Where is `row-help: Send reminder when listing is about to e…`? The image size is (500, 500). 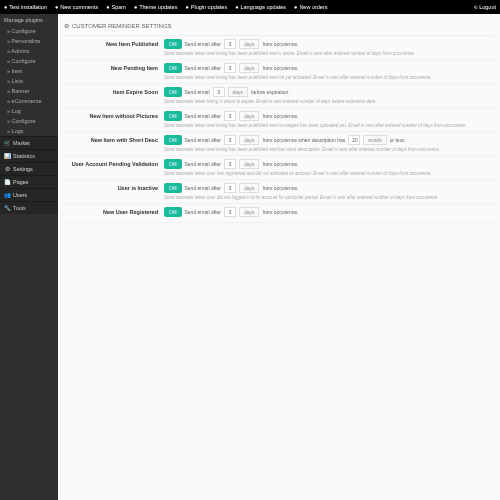
row-help: Send reminder when listing is about to e… is located at coordinates (329, 102).